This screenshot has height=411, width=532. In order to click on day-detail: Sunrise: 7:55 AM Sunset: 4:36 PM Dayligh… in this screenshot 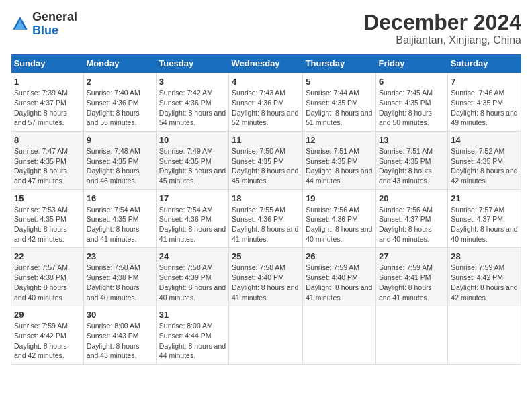, I will do `click(266, 224)`.